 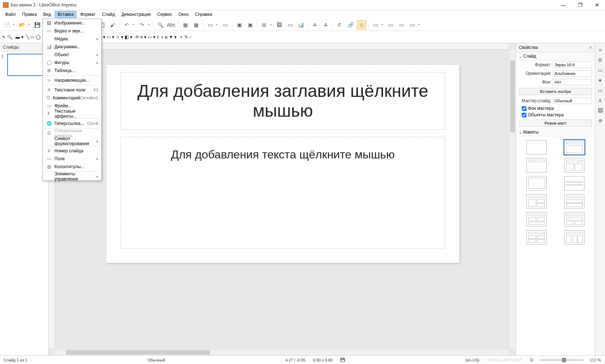 I want to click on menu-insert-table: ⊞Таблица..., so click(x=72, y=71).